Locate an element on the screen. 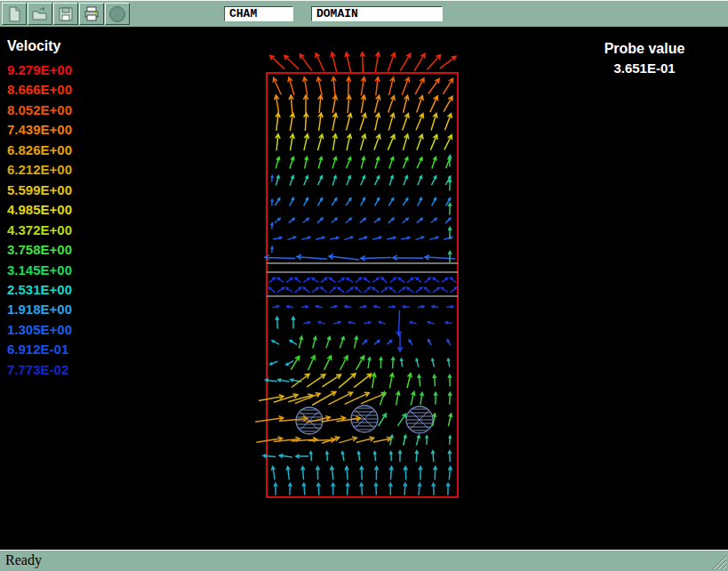 The width and height of the screenshot is (728, 571). probe-value: 3.651E-01 is located at coordinates (644, 68).